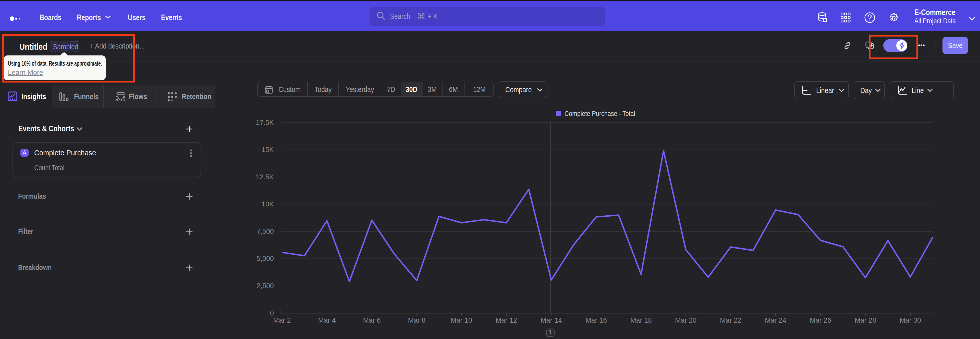 The image size is (980, 339). What do you see at coordinates (641, 320) in the screenshot?
I see `svg-text: Mar 18` at bounding box center [641, 320].